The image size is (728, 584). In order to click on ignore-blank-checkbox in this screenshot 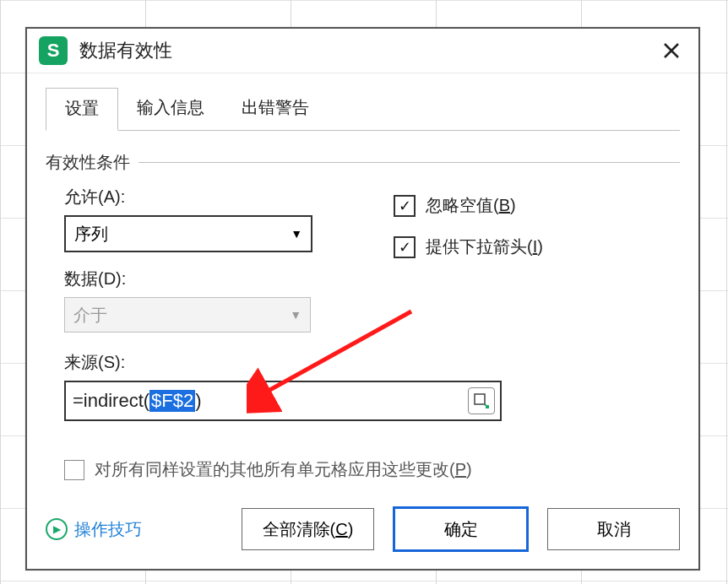, I will do `click(405, 206)`.